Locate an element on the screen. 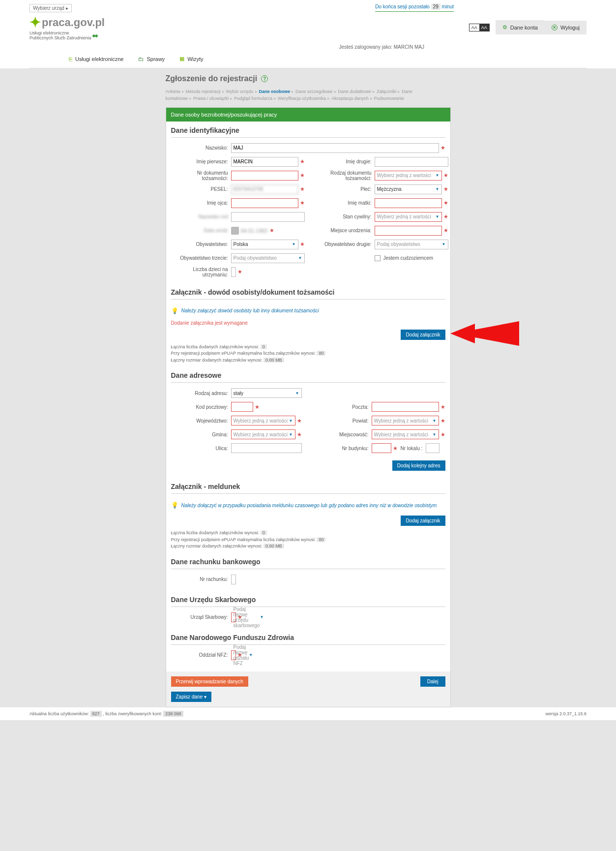  kod-input is located at coordinates (242, 407).